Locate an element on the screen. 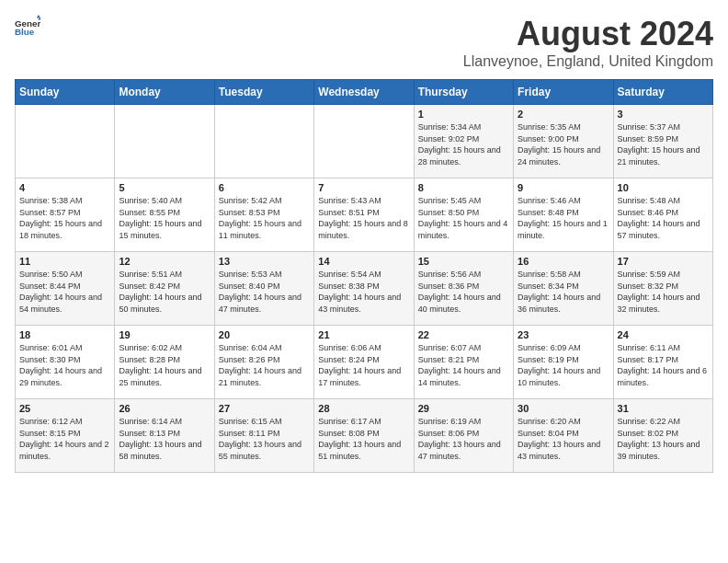 Image resolution: width=728 pixels, height=563 pixels. col-monday: Monday is located at coordinates (165, 92).